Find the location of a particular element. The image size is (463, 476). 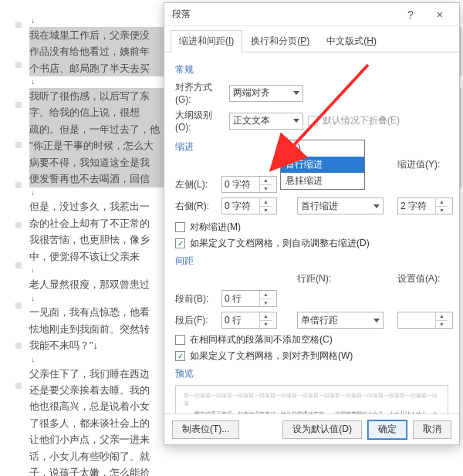

dropdown-option-first-line: 首行缩进 is located at coordinates (323, 165).